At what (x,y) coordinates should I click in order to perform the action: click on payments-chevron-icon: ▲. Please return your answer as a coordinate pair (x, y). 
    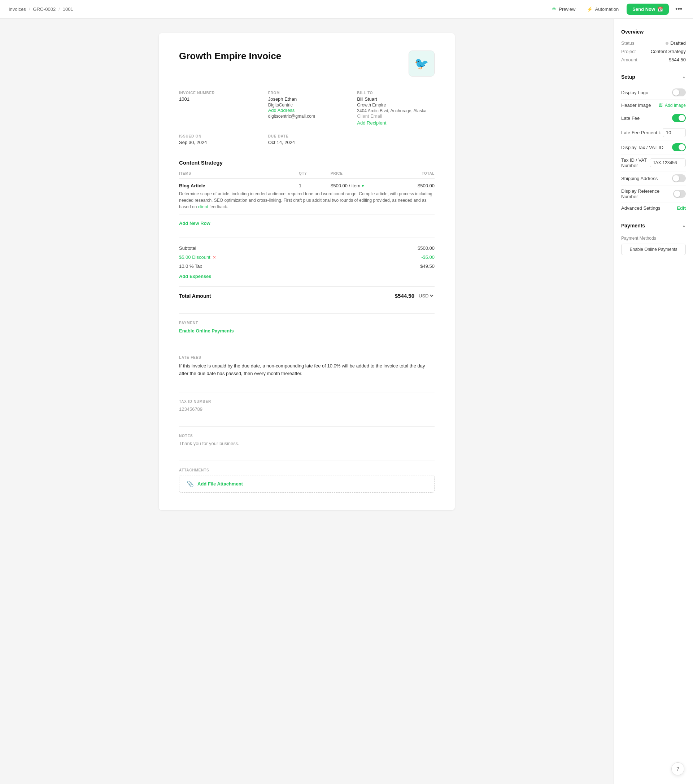
    Looking at the image, I should click on (684, 226).